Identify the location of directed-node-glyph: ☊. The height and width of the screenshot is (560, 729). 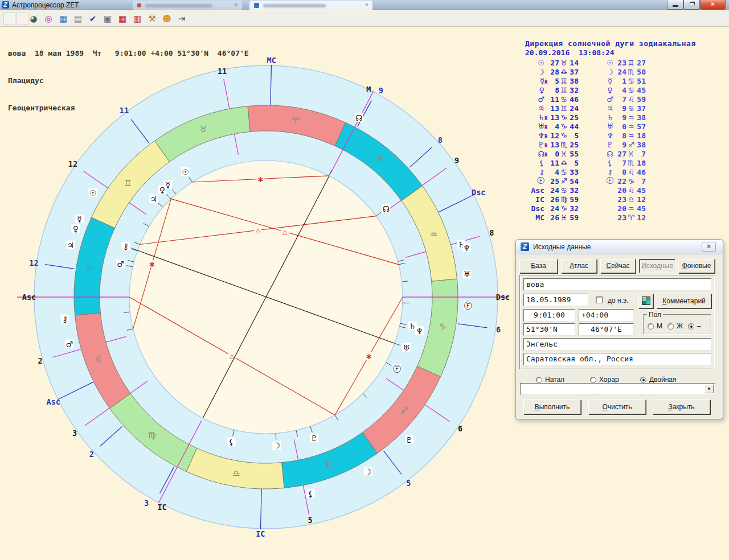
(359, 118).